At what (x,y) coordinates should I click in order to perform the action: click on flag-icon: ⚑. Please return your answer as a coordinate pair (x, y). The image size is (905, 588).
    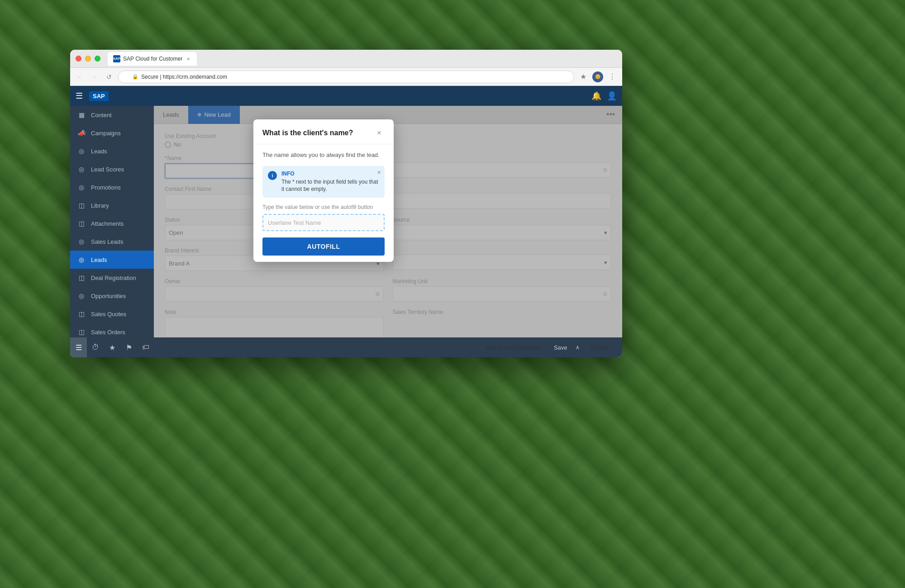
    Looking at the image, I should click on (129, 347).